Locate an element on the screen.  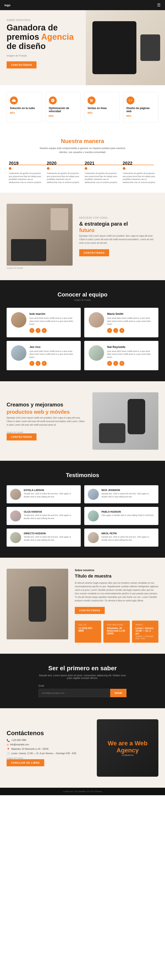
partner-title: & estrategia para el futuro is located at coordinates (119, 227).